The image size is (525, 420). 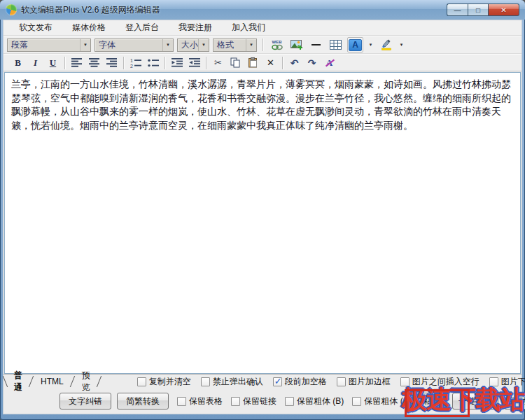 I want to click on clipboard-icon, so click(x=253, y=63).